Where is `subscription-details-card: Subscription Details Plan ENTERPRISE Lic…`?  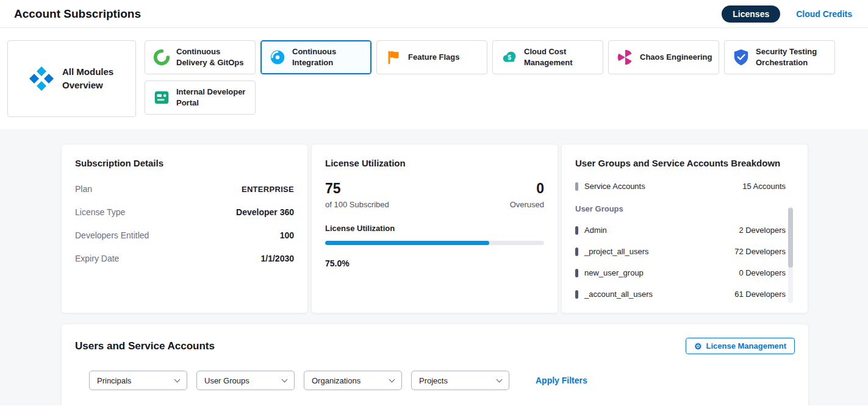
subscription-details-card: Subscription Details Plan ENTERPRISE Lic… is located at coordinates (184, 229).